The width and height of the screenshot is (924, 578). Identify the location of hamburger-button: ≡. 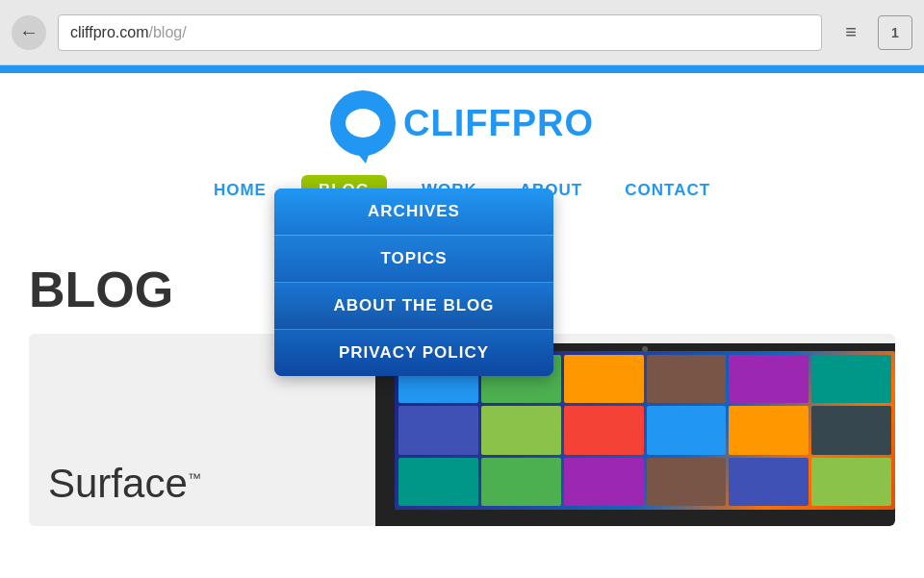
(851, 33).